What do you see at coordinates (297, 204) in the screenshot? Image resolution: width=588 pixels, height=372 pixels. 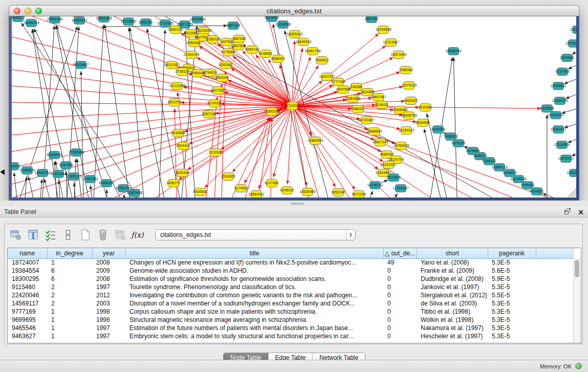 I see `splitter-handle` at bounding box center [297, 204].